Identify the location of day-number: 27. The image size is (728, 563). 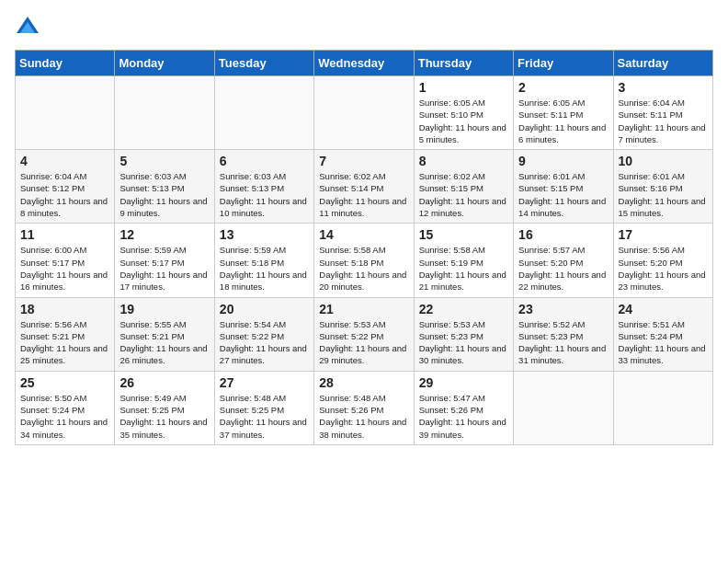
(265, 383).